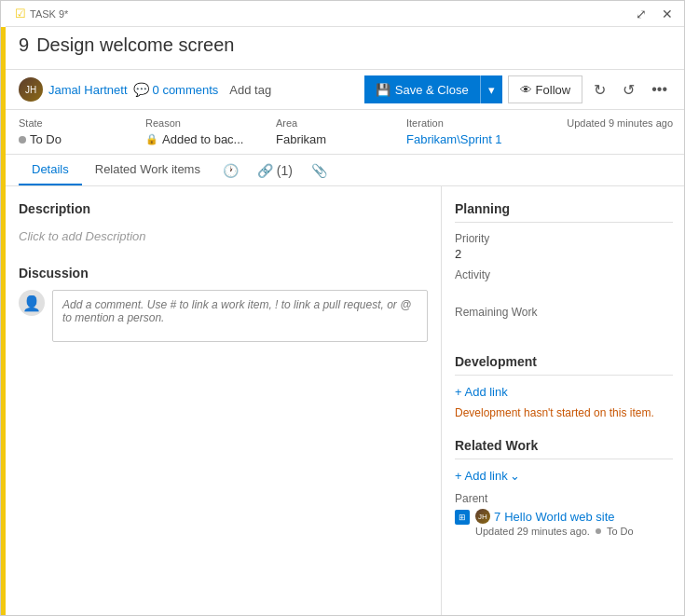 Image resolution: width=685 pixels, height=616 pixels. Describe the element at coordinates (152, 140) in the screenshot. I see `lock-icon: 🔒` at that location.